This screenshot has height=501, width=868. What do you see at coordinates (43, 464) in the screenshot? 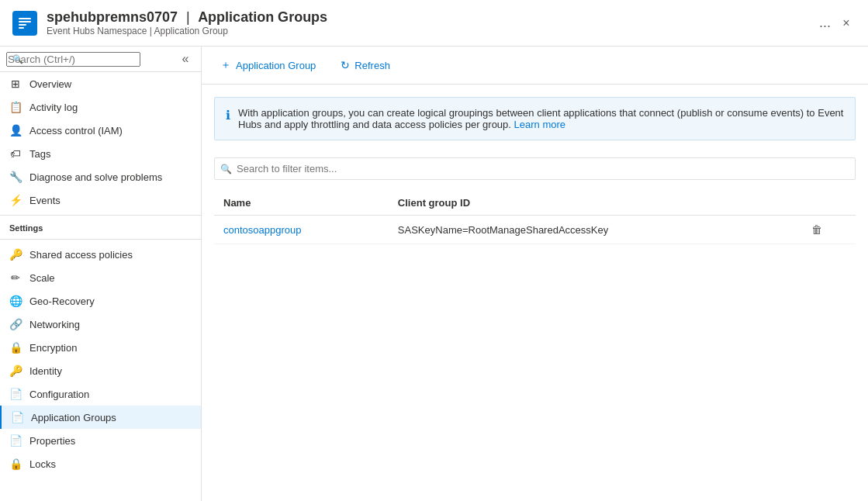
I see `sidebar-item-label: Locks` at bounding box center [43, 464].